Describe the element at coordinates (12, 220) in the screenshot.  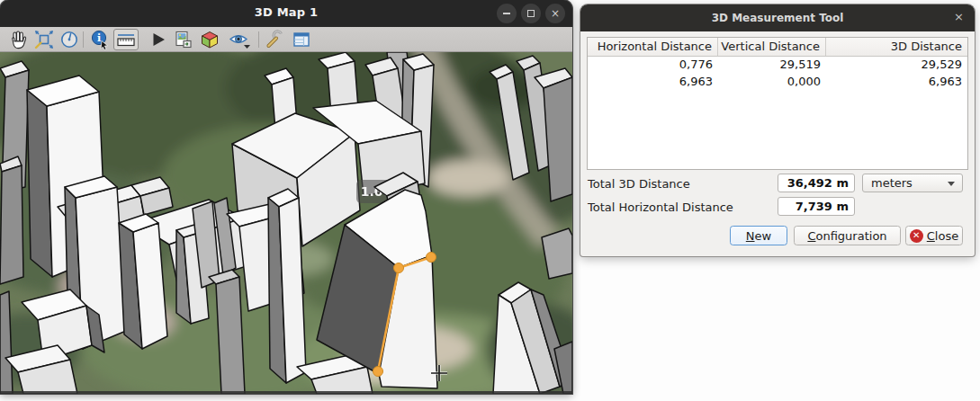
I see `building` at that location.